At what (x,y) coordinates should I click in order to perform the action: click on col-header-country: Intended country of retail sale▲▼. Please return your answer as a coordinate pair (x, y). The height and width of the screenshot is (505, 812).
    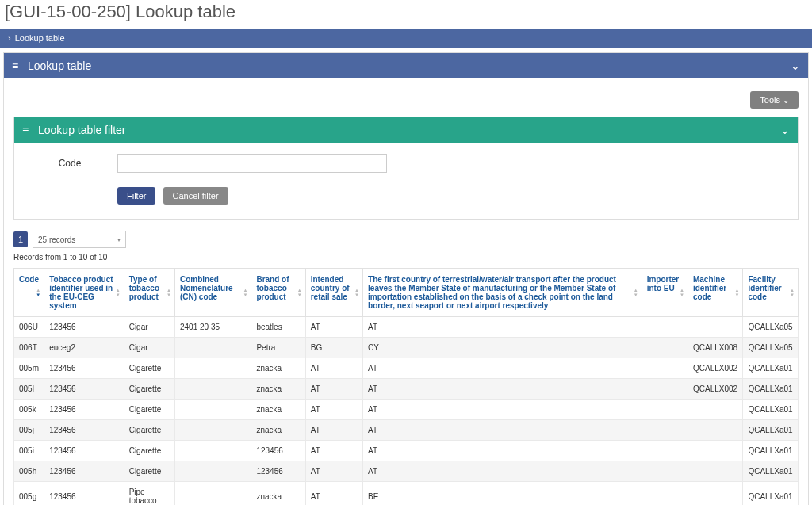
    Looking at the image, I should click on (334, 293).